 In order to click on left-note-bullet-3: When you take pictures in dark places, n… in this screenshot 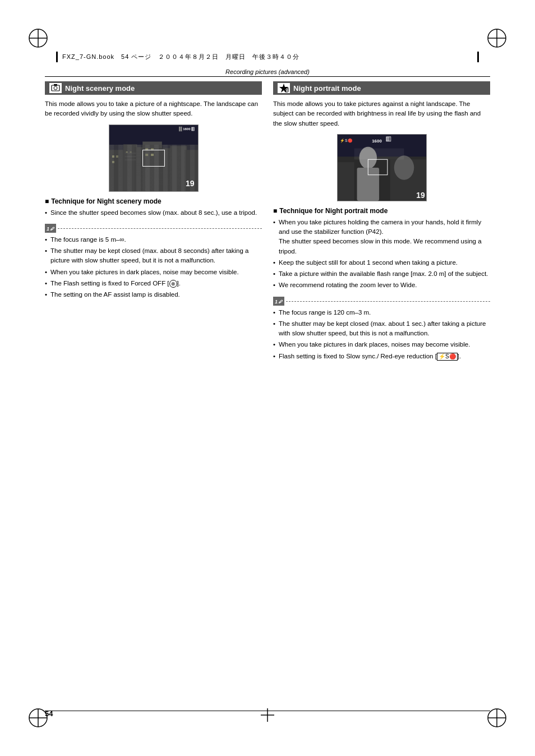, I will do `click(154, 273)`.